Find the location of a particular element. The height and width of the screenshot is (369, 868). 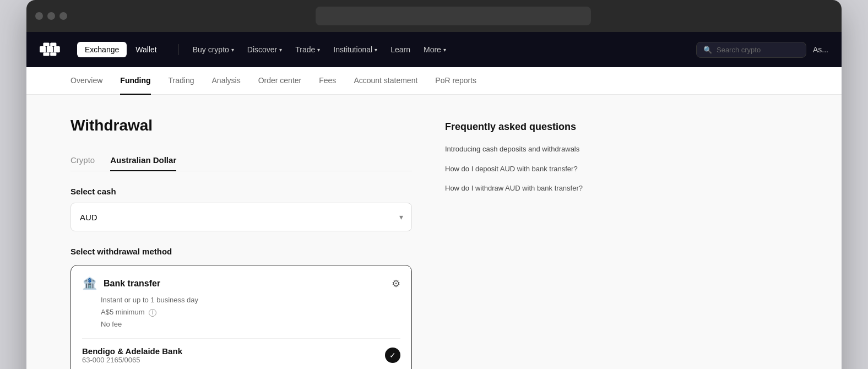

nav-link-institutional: Institutional ▾ is located at coordinates (355, 50).